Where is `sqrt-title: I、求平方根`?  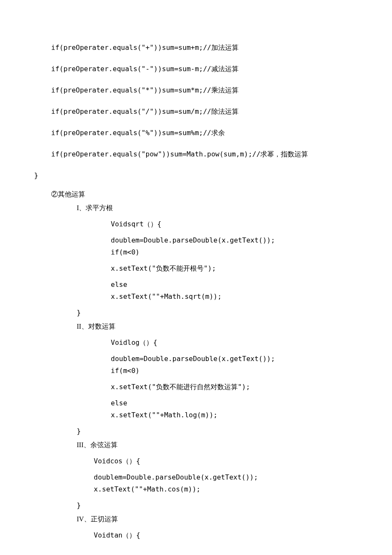
sqrt-title: I、求平方根 is located at coordinates (200, 208).